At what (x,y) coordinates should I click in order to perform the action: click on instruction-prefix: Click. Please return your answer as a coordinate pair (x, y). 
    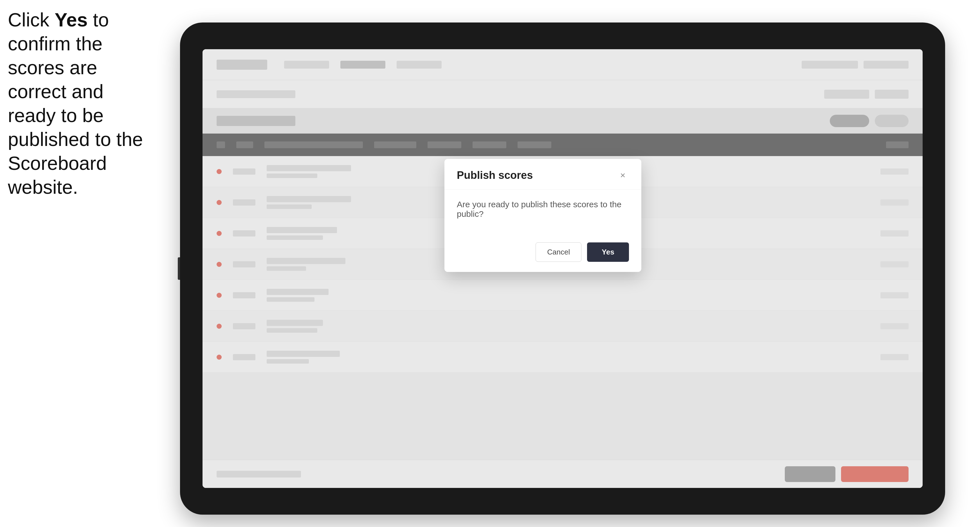
    Looking at the image, I should click on (31, 20).